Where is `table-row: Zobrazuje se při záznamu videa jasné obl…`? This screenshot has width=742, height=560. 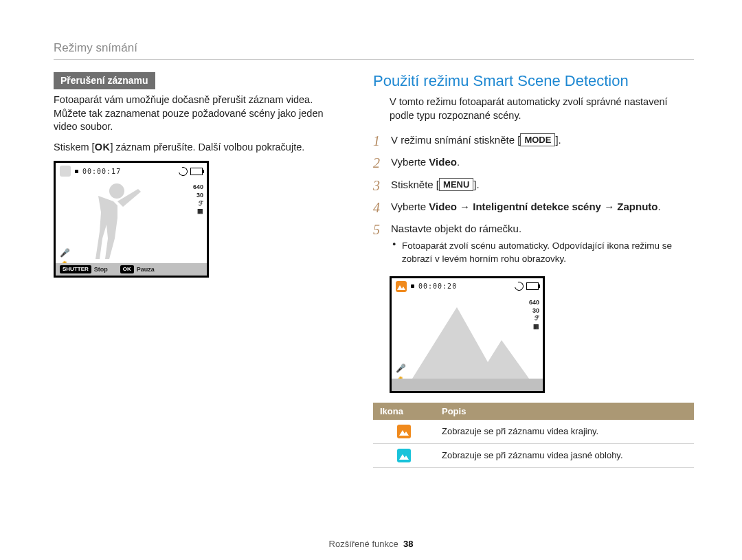 table-row: Zobrazuje se při záznamu videa jasné obl… is located at coordinates (533, 455).